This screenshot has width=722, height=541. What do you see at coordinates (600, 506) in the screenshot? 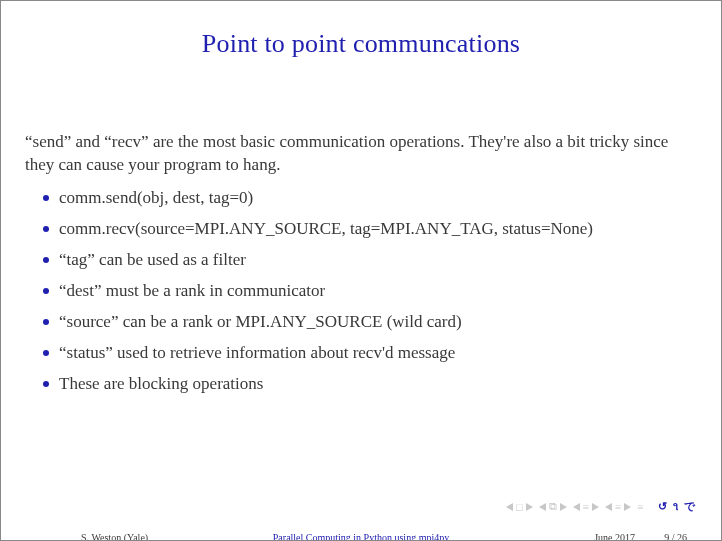
I see `beamer-nav: □ ⧉ ≡ ≡ ≡ ↺ ૧ で` at bounding box center [600, 506].